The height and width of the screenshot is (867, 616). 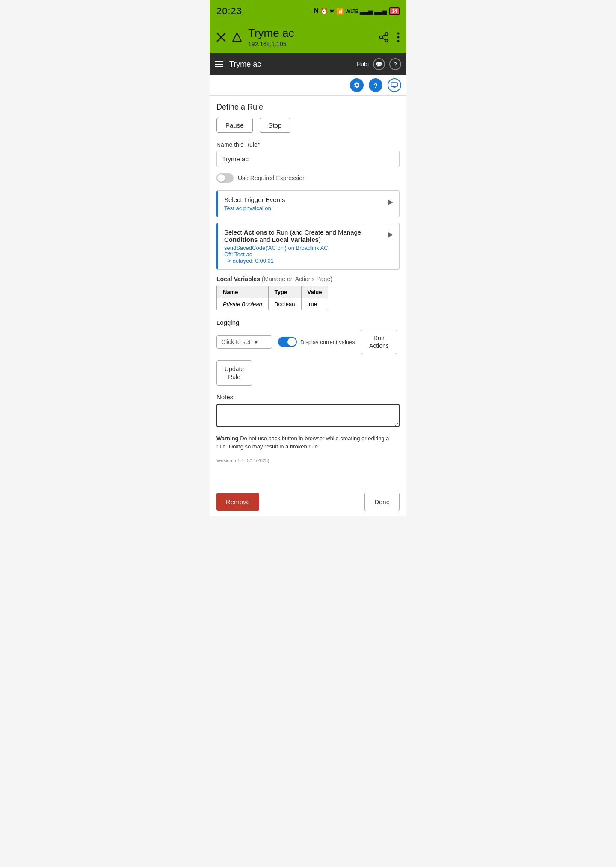 What do you see at coordinates (234, 125) in the screenshot?
I see `pause-button: Pause` at bounding box center [234, 125].